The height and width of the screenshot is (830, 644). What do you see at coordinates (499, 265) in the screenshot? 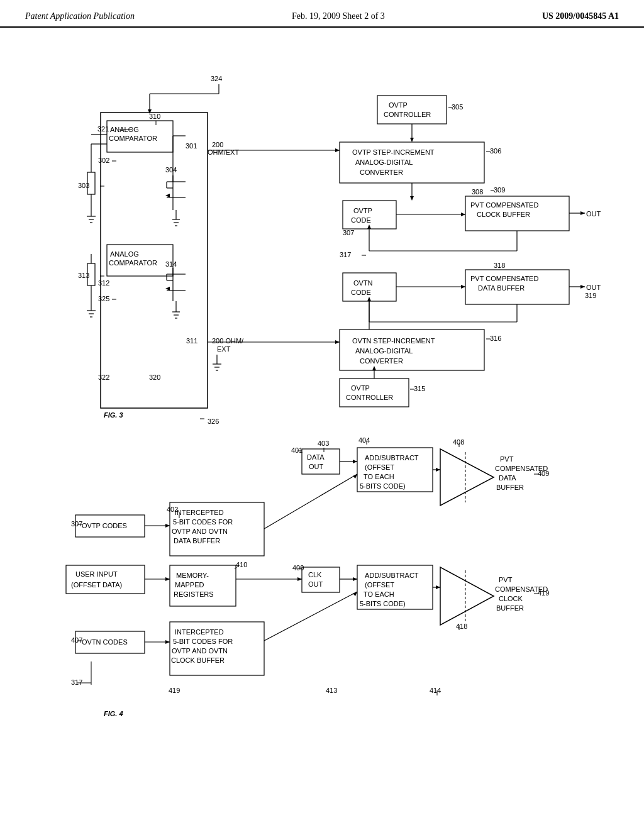
I see `ref-318: 318` at bounding box center [499, 265].